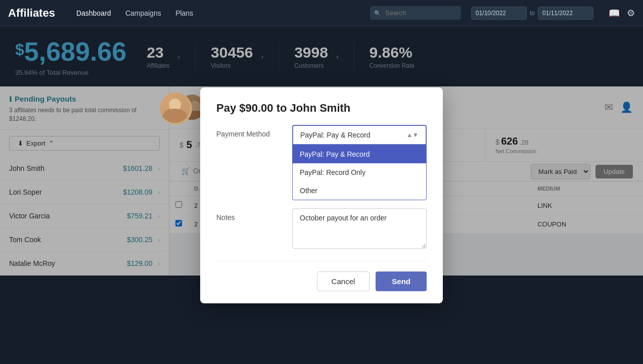  Describe the element at coordinates (359, 154) in the screenshot. I see `dropdown-option-paypal-pay: PayPal: Pay & Record` at that location.